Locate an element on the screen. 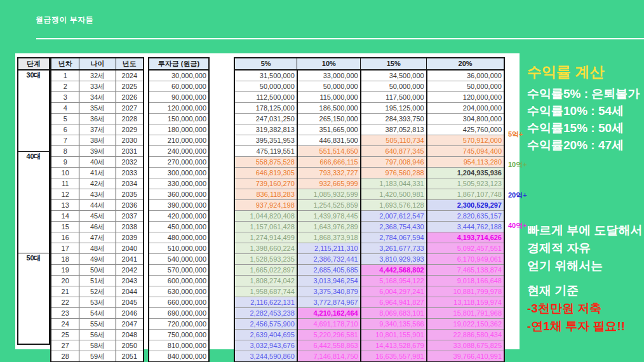 This screenshot has height=362, width=644. return-cell: 6,170,949,061 is located at coordinates (466, 259).